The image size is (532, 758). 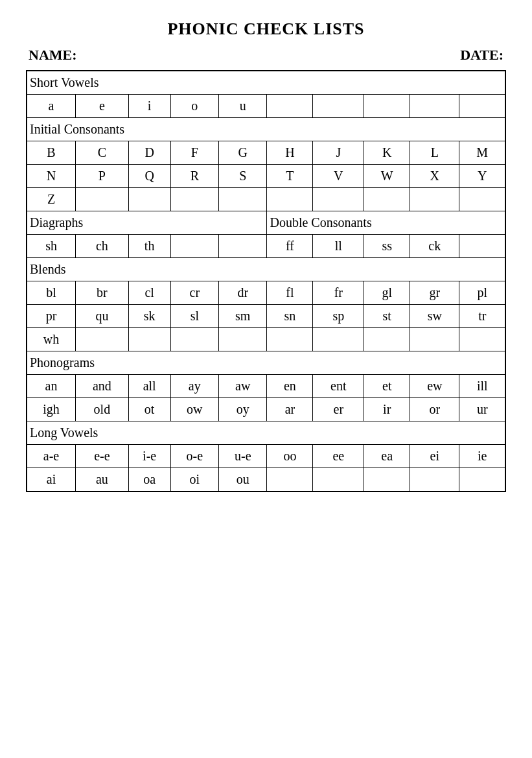 I want to click on cell-bl-st: st, so click(x=387, y=316).